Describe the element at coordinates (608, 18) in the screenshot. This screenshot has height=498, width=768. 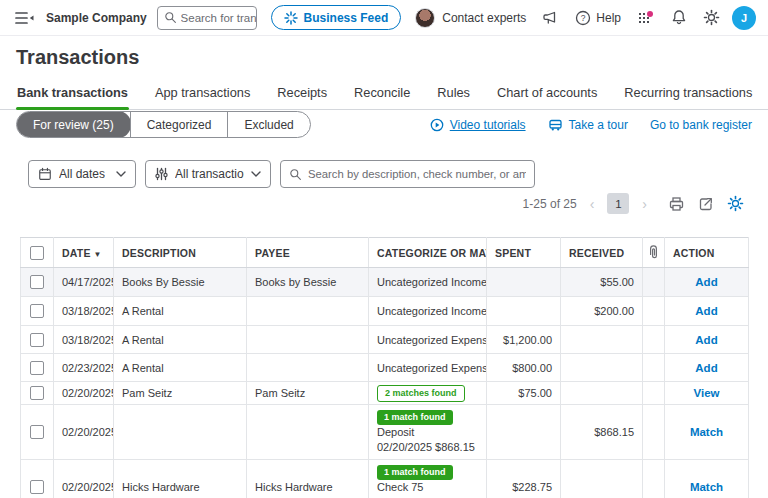
I see `help-label: Help` at that location.